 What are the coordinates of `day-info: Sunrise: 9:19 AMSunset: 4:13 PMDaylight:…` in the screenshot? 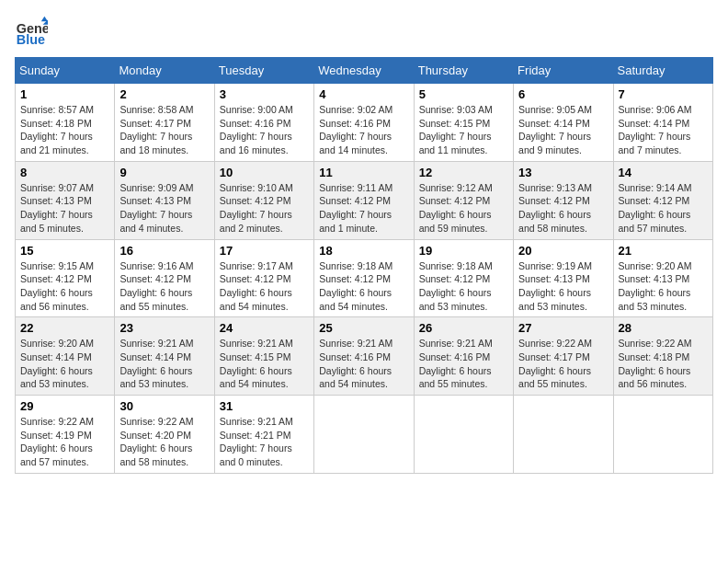 It's located at (563, 287).